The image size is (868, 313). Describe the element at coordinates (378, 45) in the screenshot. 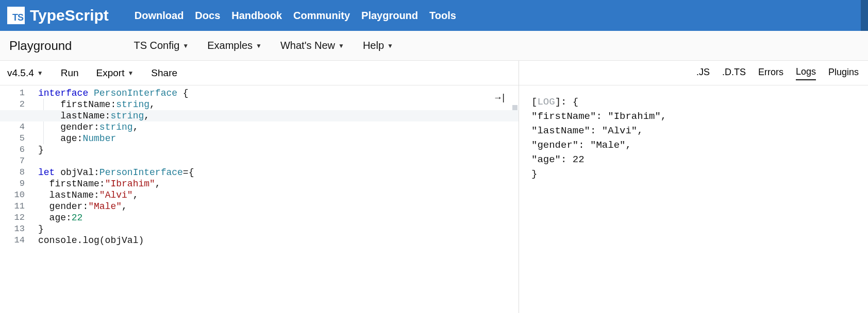

I see `menu-help: Help ▼` at that location.